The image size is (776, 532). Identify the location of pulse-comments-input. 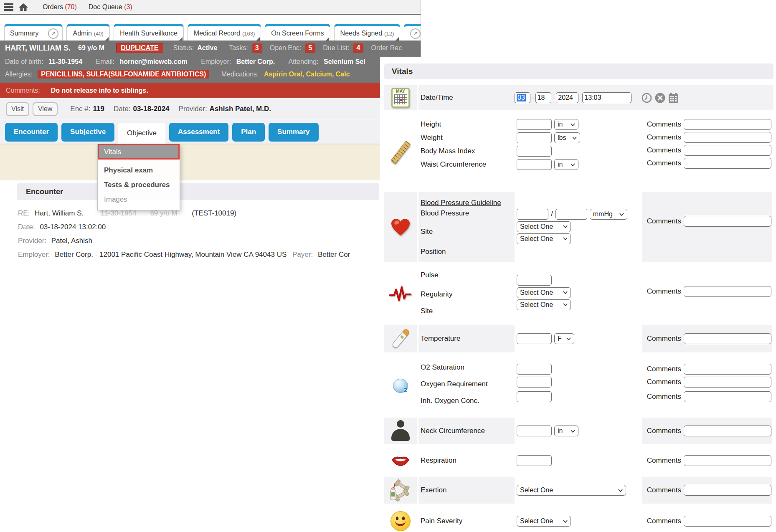
(728, 291).